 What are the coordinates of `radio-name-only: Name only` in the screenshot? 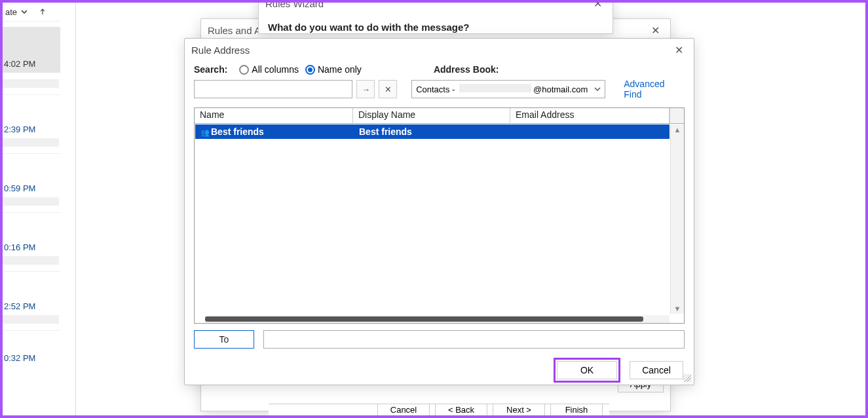 It's located at (333, 69).